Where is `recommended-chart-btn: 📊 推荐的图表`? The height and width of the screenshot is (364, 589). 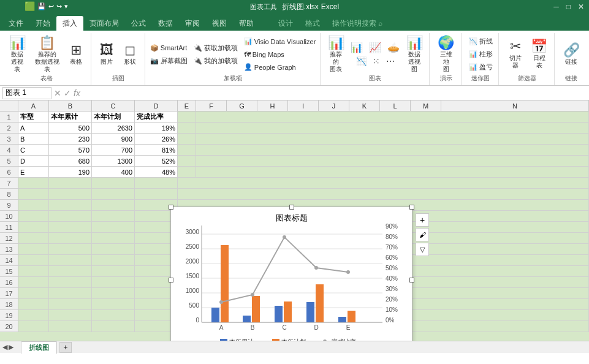
recommended-chart-btn: 📊 推荐的图表 is located at coordinates (336, 55).